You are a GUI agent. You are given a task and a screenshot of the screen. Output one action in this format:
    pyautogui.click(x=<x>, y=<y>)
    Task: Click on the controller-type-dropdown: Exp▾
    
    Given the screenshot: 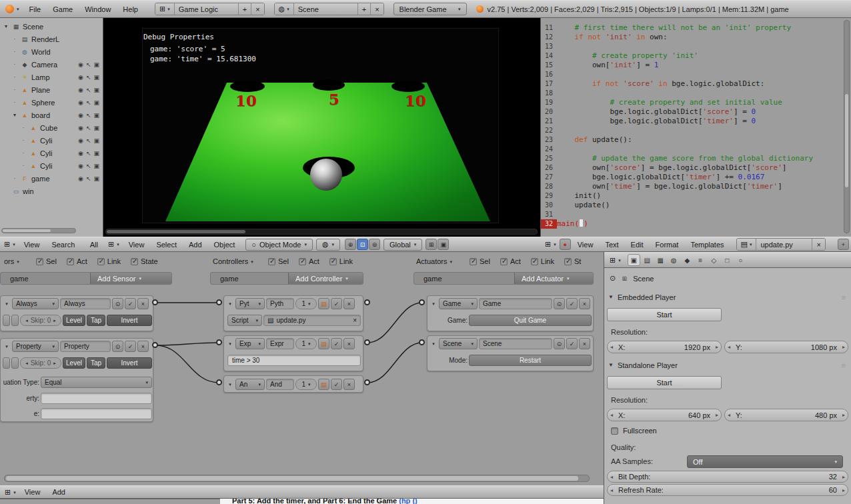 What is the action you would take?
    pyautogui.click(x=250, y=344)
    